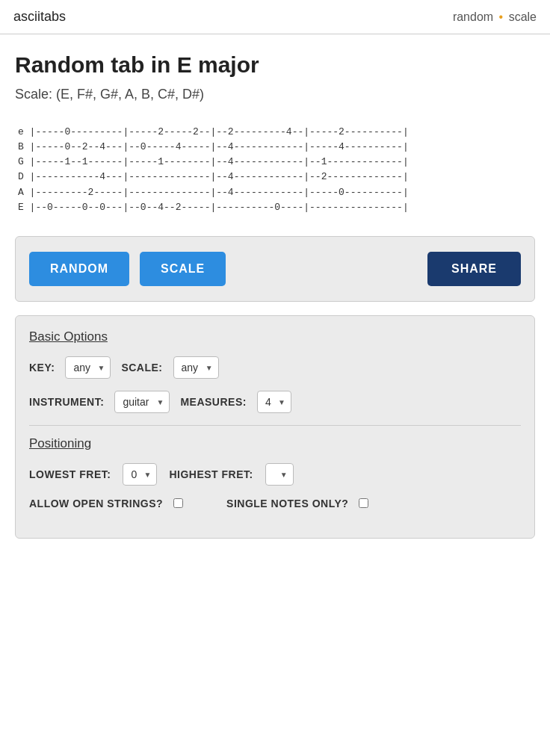  Describe the element at coordinates (275, 402) in the screenshot. I see `instrument-measures-row: INSTRUMENT: guitar MEASURES: 4` at that location.